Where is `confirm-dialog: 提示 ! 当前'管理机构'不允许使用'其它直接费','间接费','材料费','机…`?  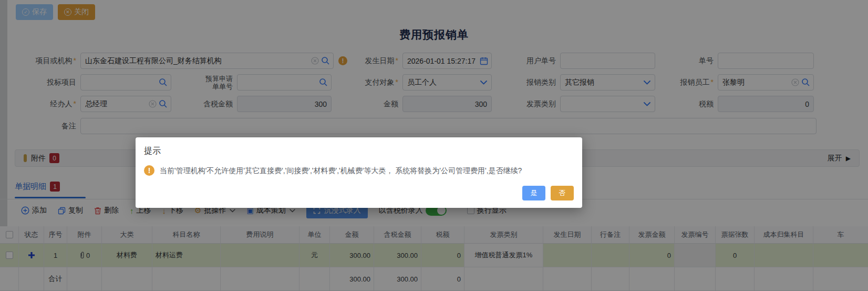 confirm-dialog: 提示 ! 当前'管理机构'不允许使用'其它直接费','间接费','材料费','机… is located at coordinates (359, 173).